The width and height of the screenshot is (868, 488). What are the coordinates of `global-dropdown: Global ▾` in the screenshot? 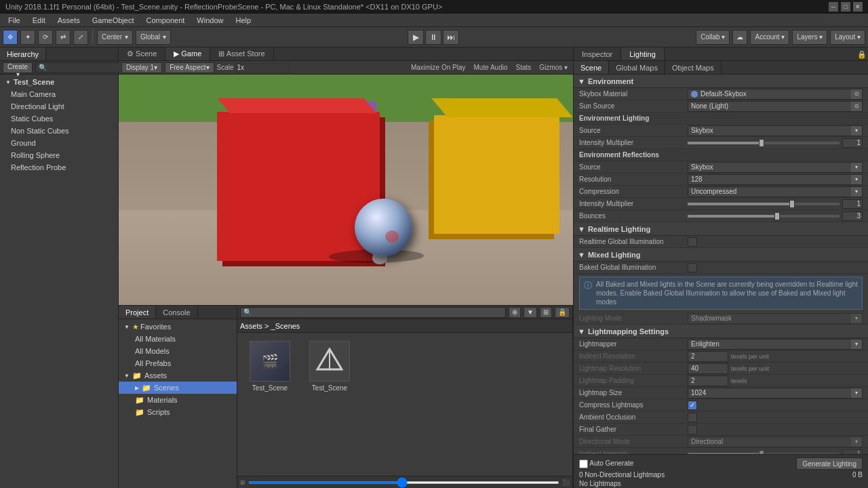 It's located at (153, 37).